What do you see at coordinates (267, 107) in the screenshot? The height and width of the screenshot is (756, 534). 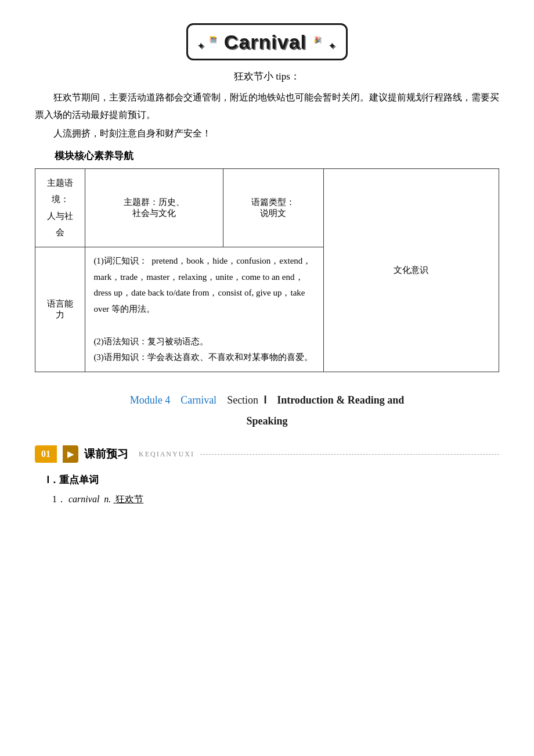 I see `tips-para1: 狂欢节期间，主要活动道路都会交通管制，附近的地铁站也可能会暂时关闭。建议提前规划…` at bounding box center [267, 107].